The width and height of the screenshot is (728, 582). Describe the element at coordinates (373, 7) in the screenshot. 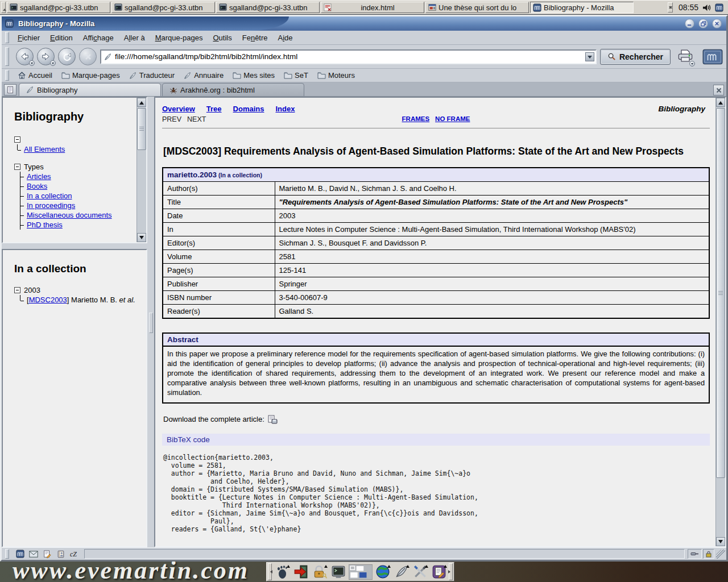

I see `taskbar-button-index-html: index.html` at that location.